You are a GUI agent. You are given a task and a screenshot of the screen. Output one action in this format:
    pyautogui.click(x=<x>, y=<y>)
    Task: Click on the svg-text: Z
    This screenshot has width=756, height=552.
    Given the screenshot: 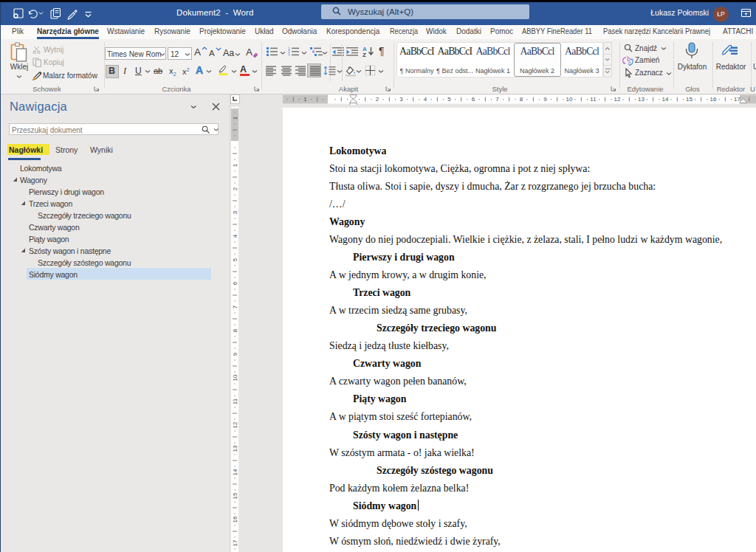 What is the action you would take?
    pyautogui.click(x=365, y=55)
    